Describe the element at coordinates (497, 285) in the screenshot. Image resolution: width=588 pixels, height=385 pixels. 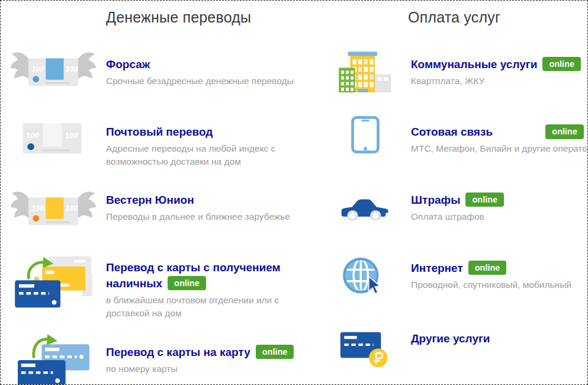
I see `service-subtitle: Проводной, спутниковый, мобильный` at that location.